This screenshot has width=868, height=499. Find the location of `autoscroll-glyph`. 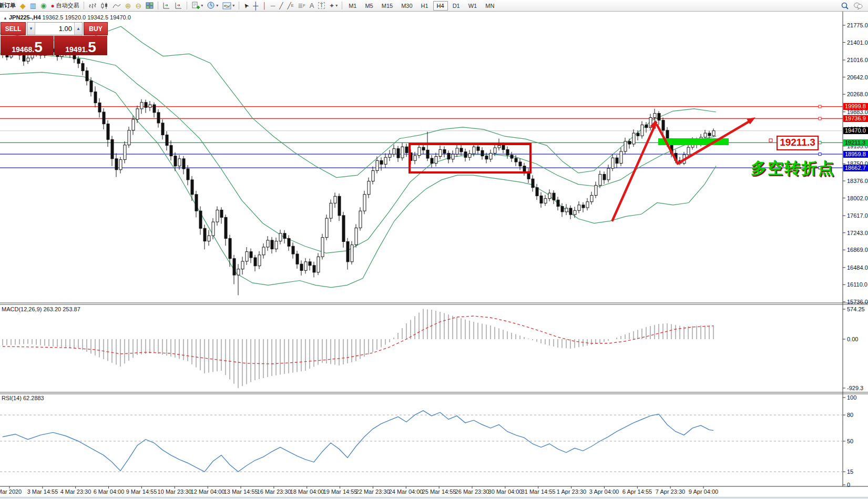

autoscroll-glyph is located at coordinates (179, 6).